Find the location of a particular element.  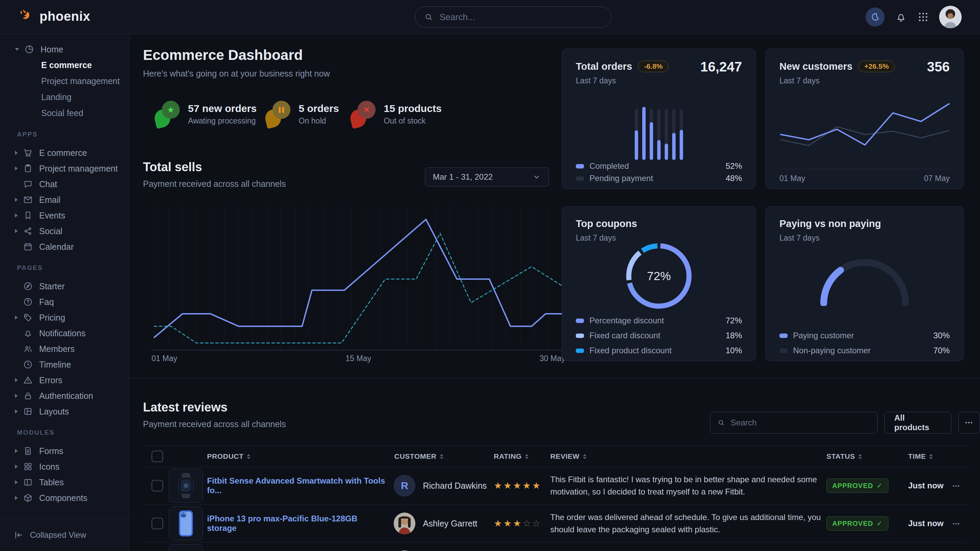

date-range-select: Mar 1 - 31, 2022 is located at coordinates (487, 177).